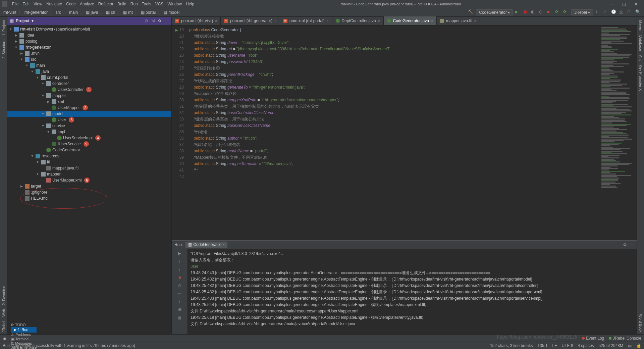  Describe the element at coordinates (89, 114) in the screenshot. I see `tree-node: ▼model` at that location.